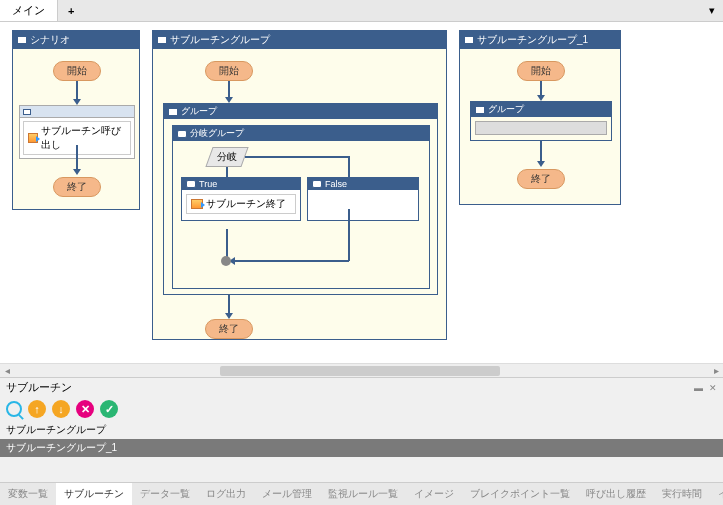 The height and width of the screenshot is (505, 723). Describe the element at coordinates (716, 370) in the screenshot. I see `scroll-right-button: ▸` at that location.